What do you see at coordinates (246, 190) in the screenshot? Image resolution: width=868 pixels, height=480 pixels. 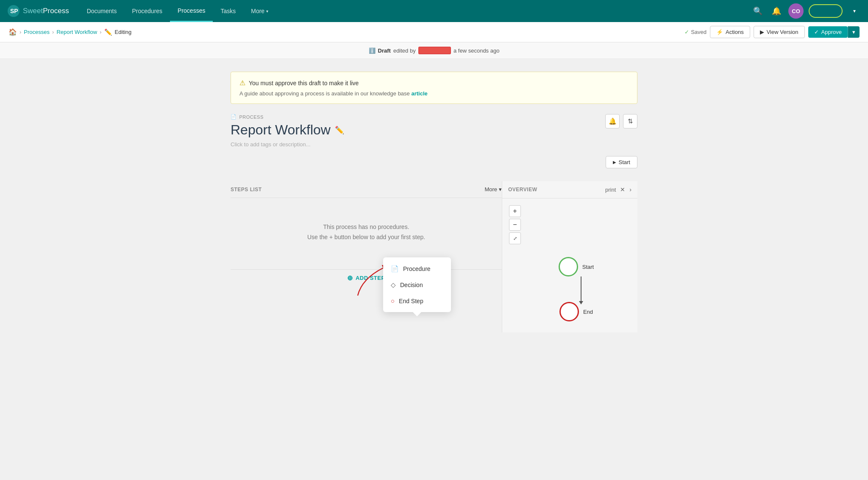 I see `steps-list-title: STEPS LIST` at bounding box center [246, 190].